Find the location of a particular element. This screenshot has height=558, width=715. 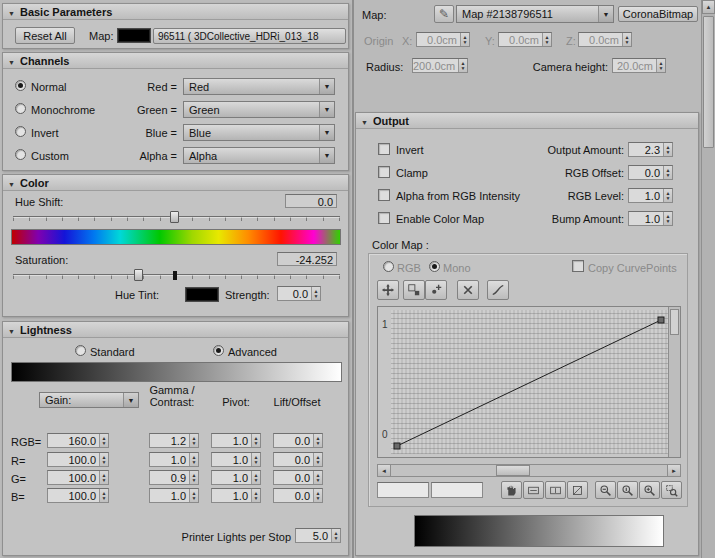

printer-lights-spinner: 5.0 is located at coordinates (318, 536).